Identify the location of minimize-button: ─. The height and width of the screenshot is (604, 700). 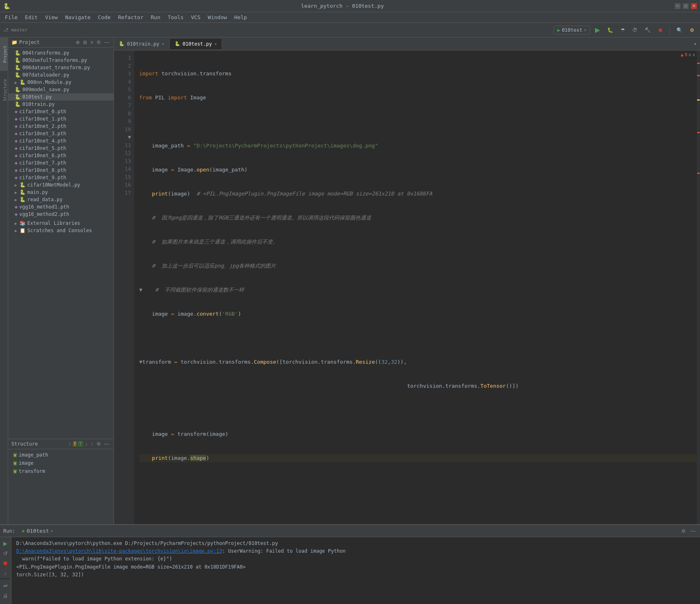
(678, 6).